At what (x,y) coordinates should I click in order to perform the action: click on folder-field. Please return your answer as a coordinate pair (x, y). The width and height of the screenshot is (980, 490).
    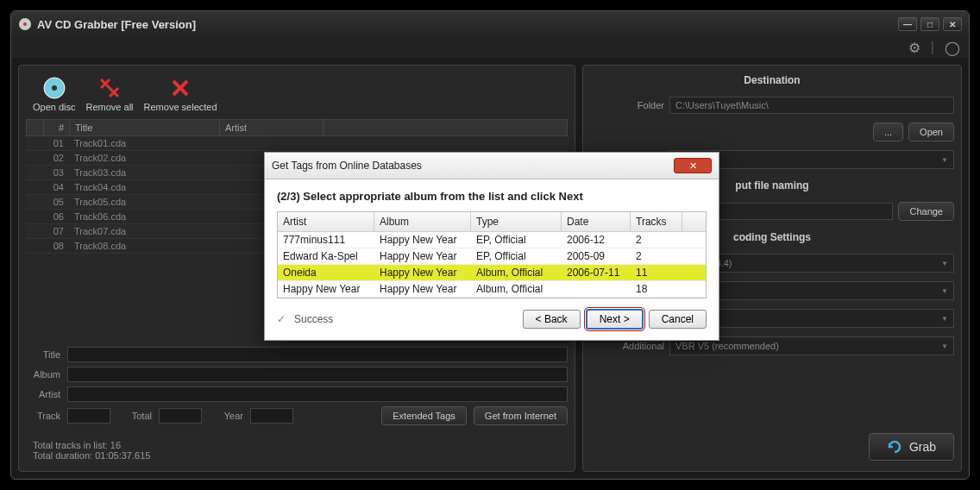
    Looking at the image, I should click on (812, 105).